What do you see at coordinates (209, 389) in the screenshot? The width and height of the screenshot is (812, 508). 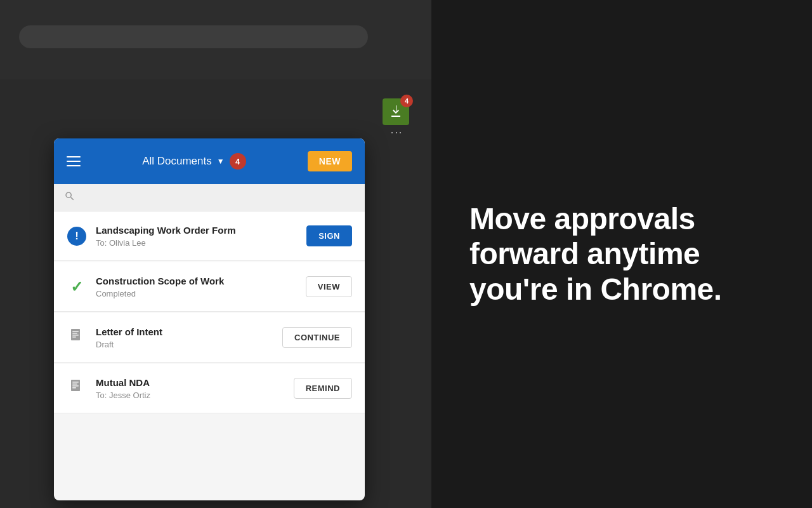 I see `list-item: Mutual NDA To: Jesse Ortiz REMIND` at bounding box center [209, 389].